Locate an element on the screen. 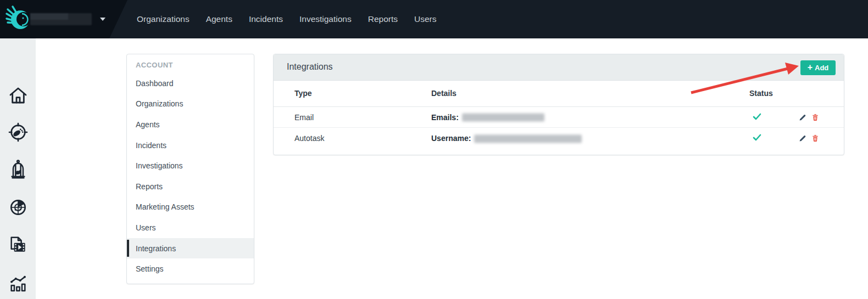 The width and height of the screenshot is (868, 299). account-menu-item-label: Marketing Assets is located at coordinates (165, 207).